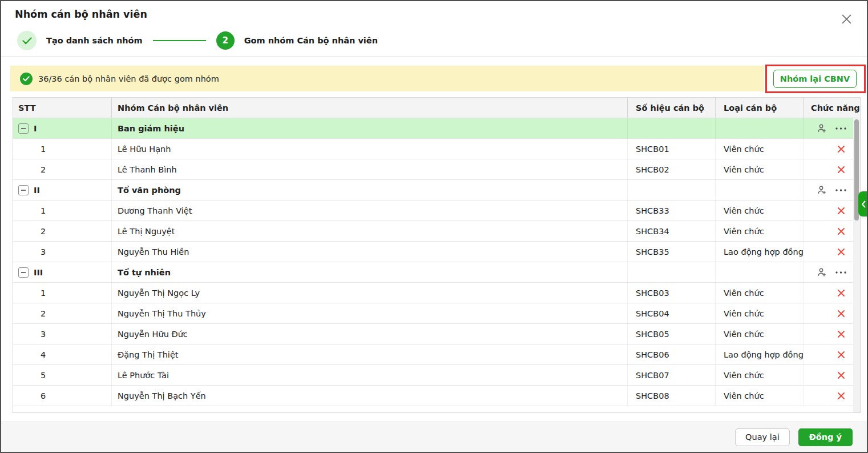 The height and width of the screenshot is (453, 868). Describe the element at coordinates (370, 251) in the screenshot. I see `member-name-cell: Nguyễn Thu Hiền` at that location.